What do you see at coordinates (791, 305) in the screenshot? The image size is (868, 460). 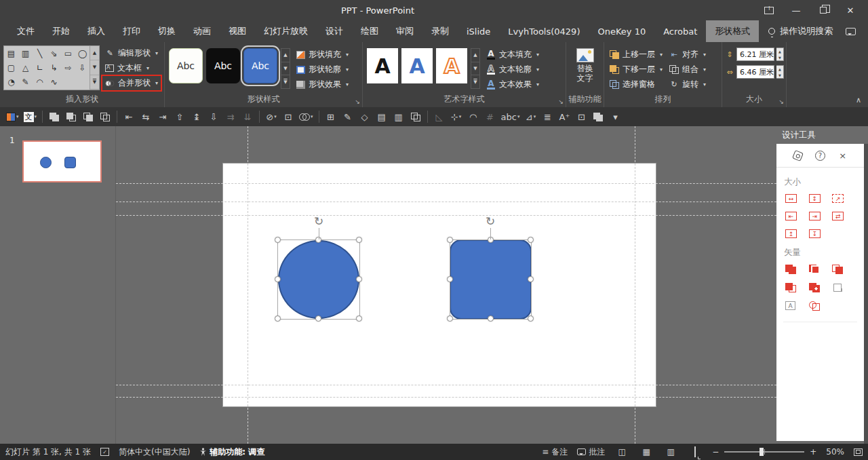 I see `boxed-a-icon: A` at bounding box center [791, 305].